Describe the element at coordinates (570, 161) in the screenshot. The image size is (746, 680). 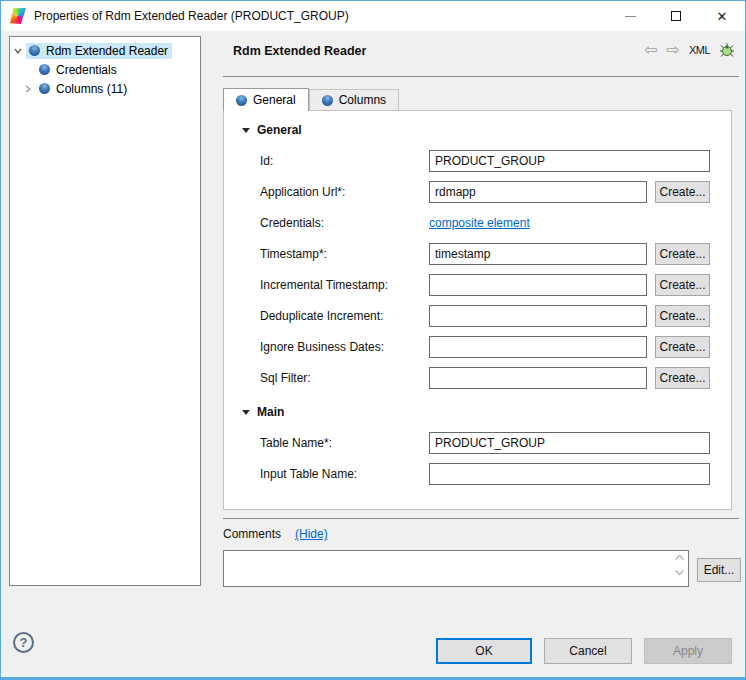
I see `id-input` at that location.